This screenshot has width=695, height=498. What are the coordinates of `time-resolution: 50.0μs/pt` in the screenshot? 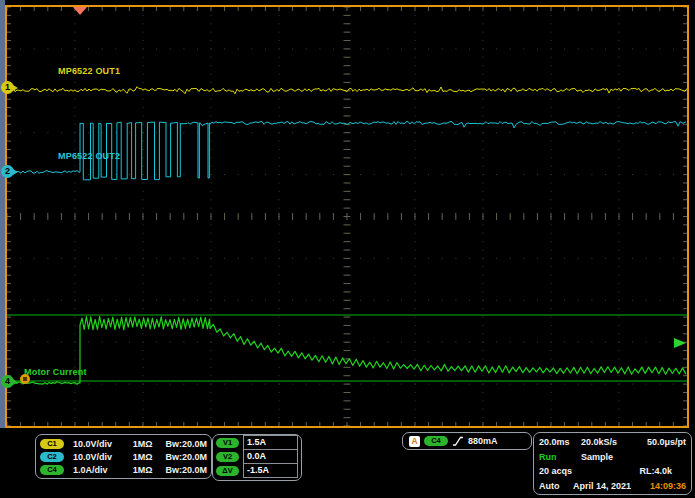 It's located at (666, 442).